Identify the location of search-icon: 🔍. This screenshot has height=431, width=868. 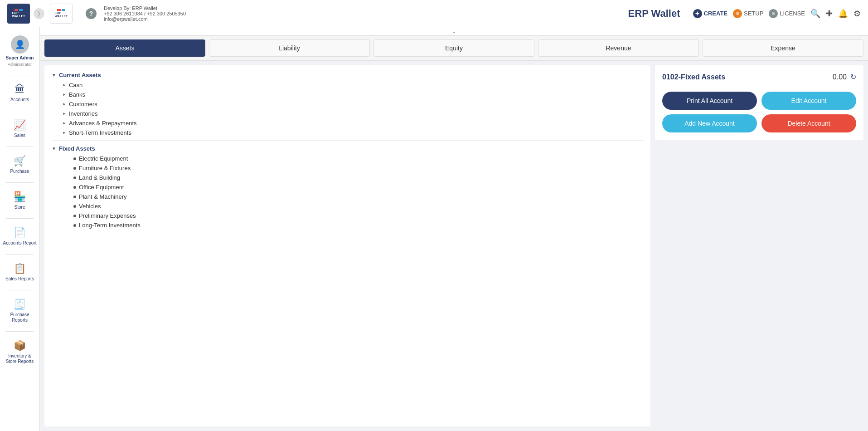
(815, 14).